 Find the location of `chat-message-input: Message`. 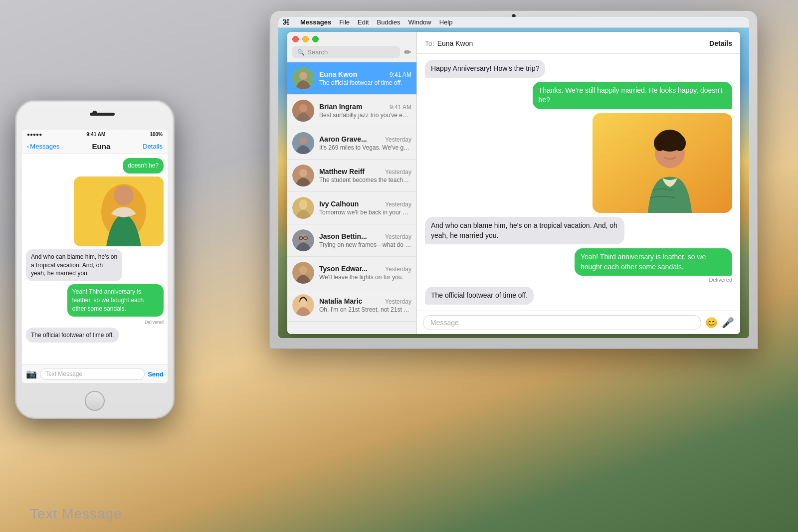

chat-message-input: Message is located at coordinates (562, 323).